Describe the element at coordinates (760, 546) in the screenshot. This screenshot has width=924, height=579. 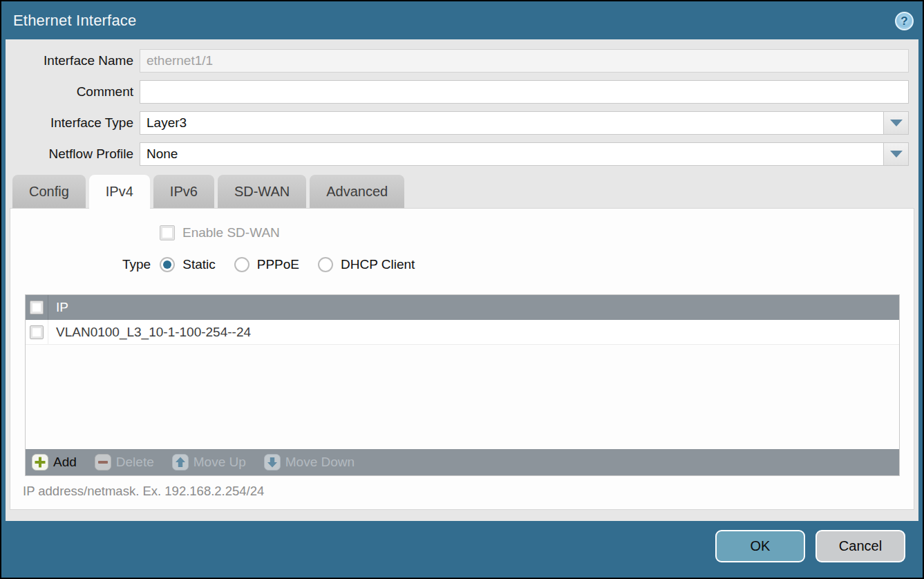
I see `ok-button: OK` at that location.